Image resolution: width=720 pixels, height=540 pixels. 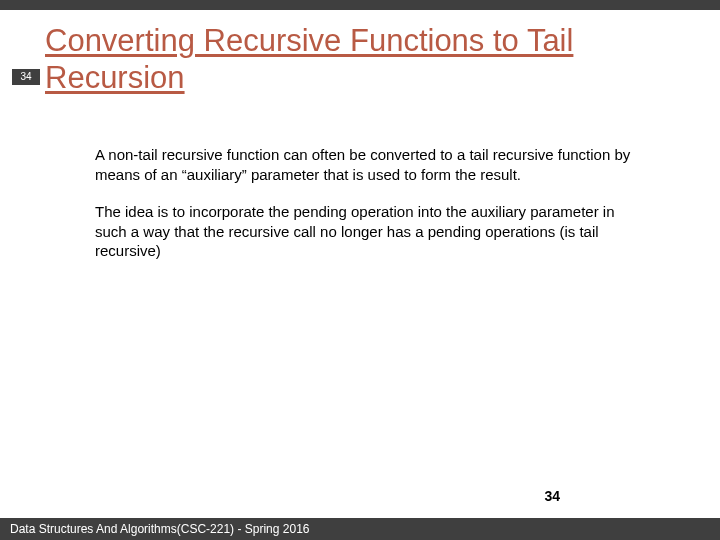 I want to click on paragraph-1: A non-tail recursive function can often …, so click(x=370, y=164).